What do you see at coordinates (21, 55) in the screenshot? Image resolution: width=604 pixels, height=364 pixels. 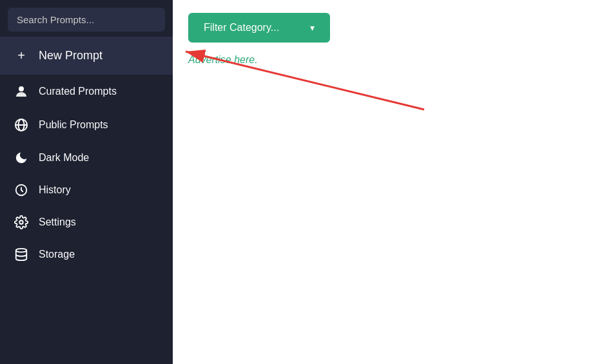 I see `plus-icon: +` at bounding box center [21, 55].